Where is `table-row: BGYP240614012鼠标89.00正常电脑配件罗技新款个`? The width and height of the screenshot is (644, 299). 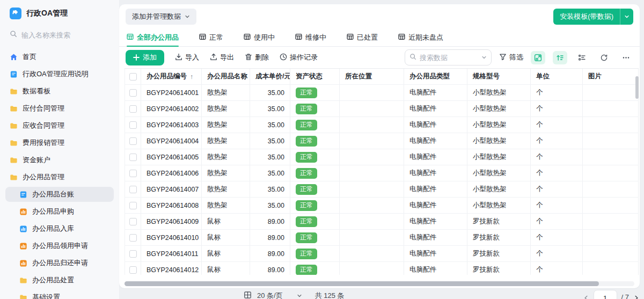
table-row: BGYP240614012鼠标89.00正常电脑配件罗技新款个 is located at coordinates (382, 268).